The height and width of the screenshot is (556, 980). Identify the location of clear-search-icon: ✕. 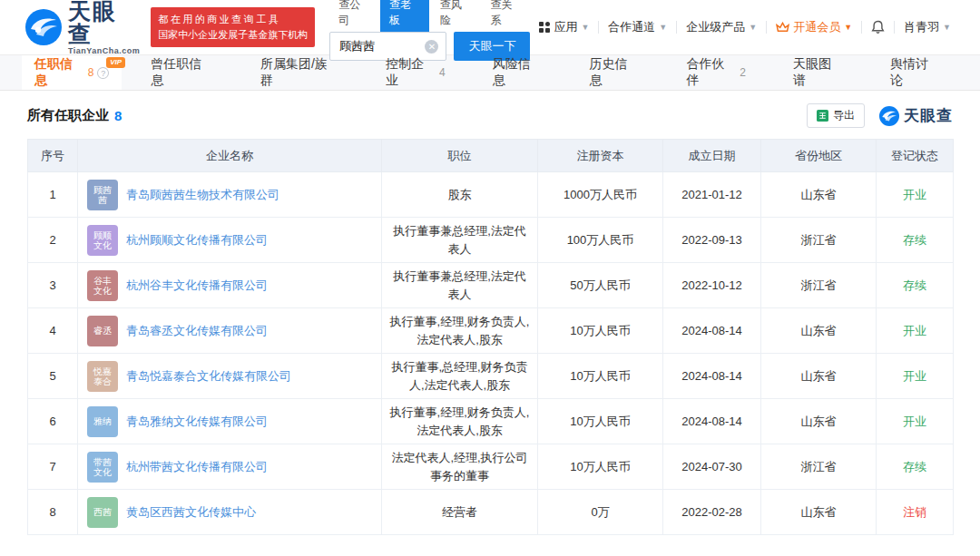
(432, 47).